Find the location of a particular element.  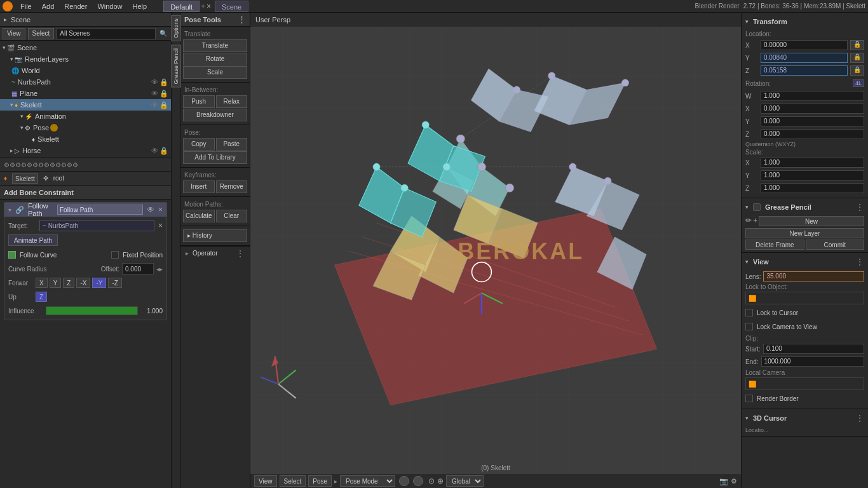

scale-btn: Scale is located at coordinates (215, 72).